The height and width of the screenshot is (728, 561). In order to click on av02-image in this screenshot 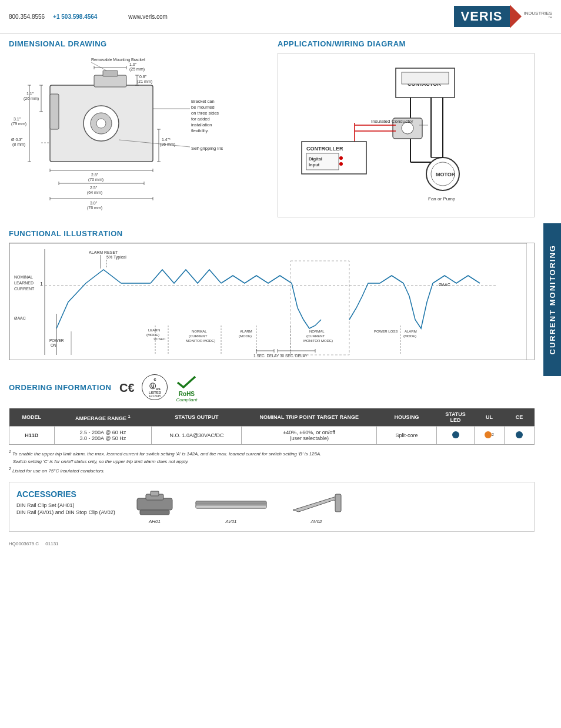, I will do `click(316, 504)`.